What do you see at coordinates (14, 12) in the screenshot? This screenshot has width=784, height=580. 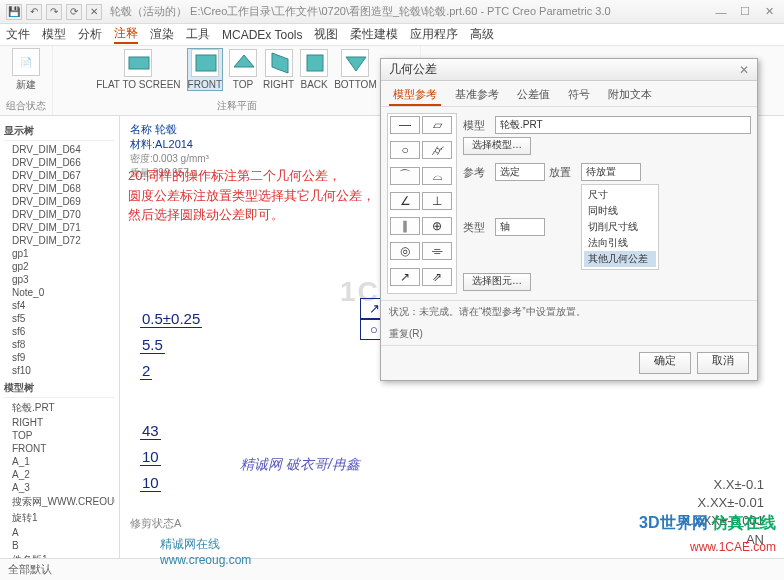 I see `qat-save-icon: 💾` at bounding box center [14, 12].